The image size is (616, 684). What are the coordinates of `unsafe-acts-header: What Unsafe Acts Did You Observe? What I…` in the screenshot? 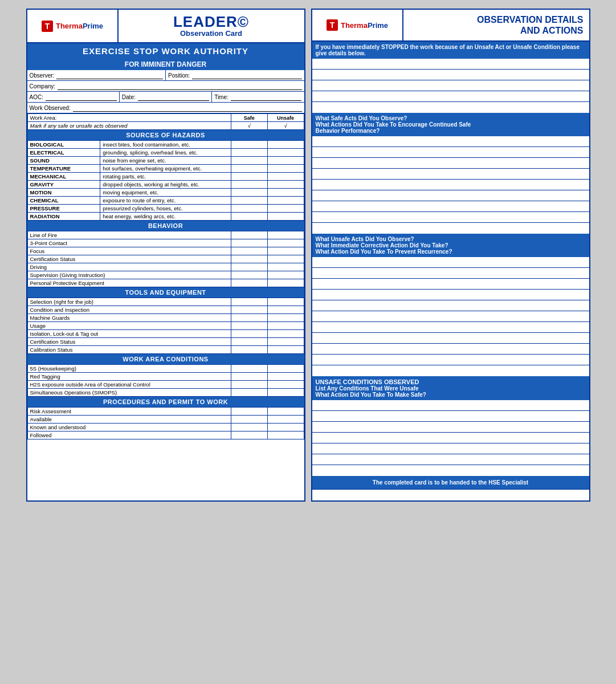 It's located at (451, 245).